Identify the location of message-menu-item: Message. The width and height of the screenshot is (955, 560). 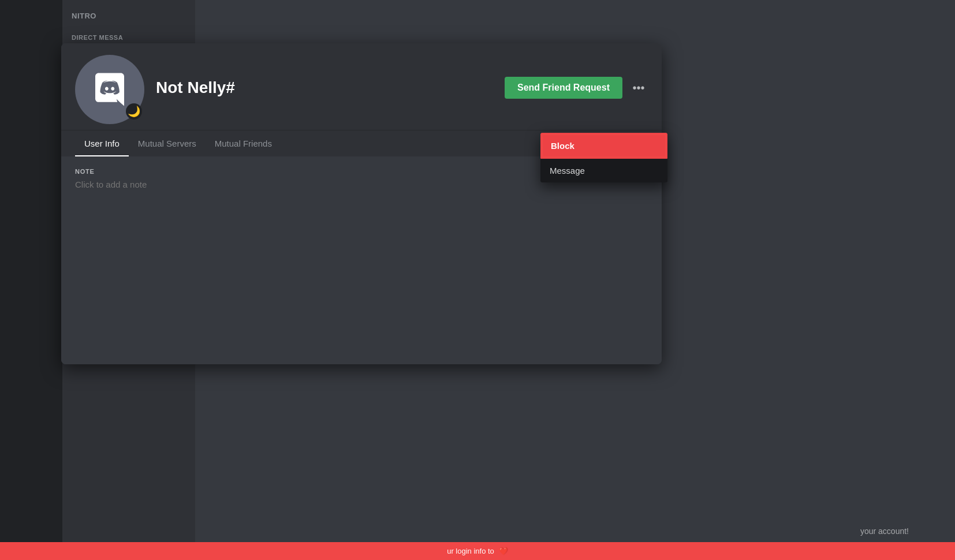
(604, 171).